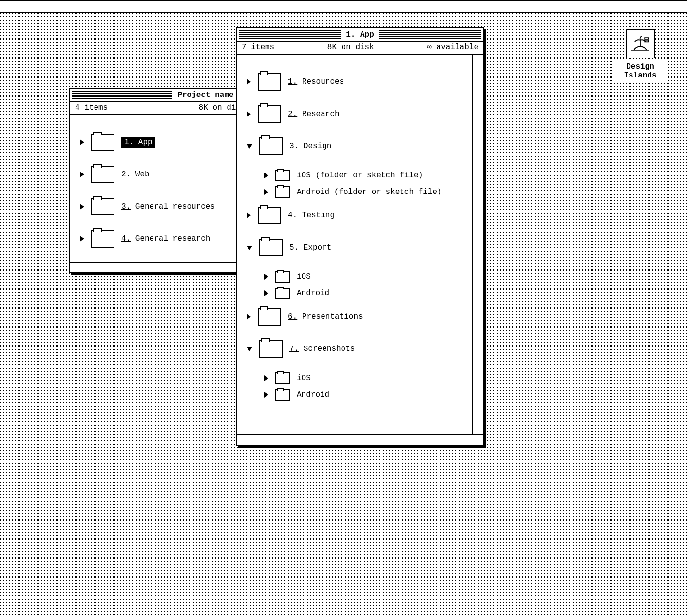 The image size is (687, 616). What do you see at coordinates (640, 55) in the screenshot?
I see `desktop-icon-design-islands: Design Islands` at bounding box center [640, 55].